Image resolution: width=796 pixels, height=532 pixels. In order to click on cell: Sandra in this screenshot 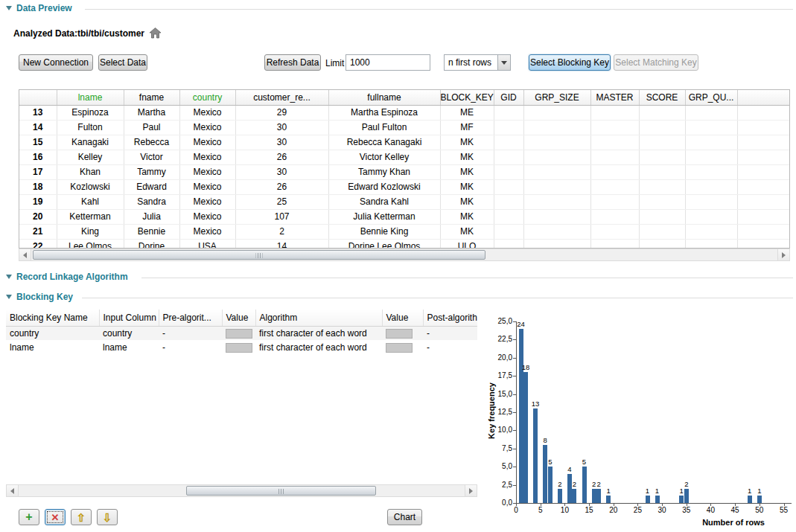, I will do `click(152, 202)`.